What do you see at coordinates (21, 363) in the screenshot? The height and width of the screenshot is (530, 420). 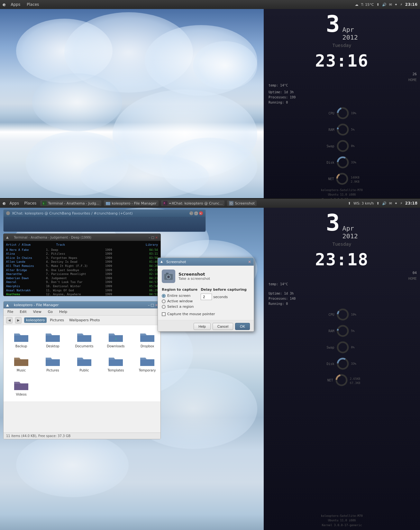 I see `fm-folder-item: Music` at bounding box center [21, 363].